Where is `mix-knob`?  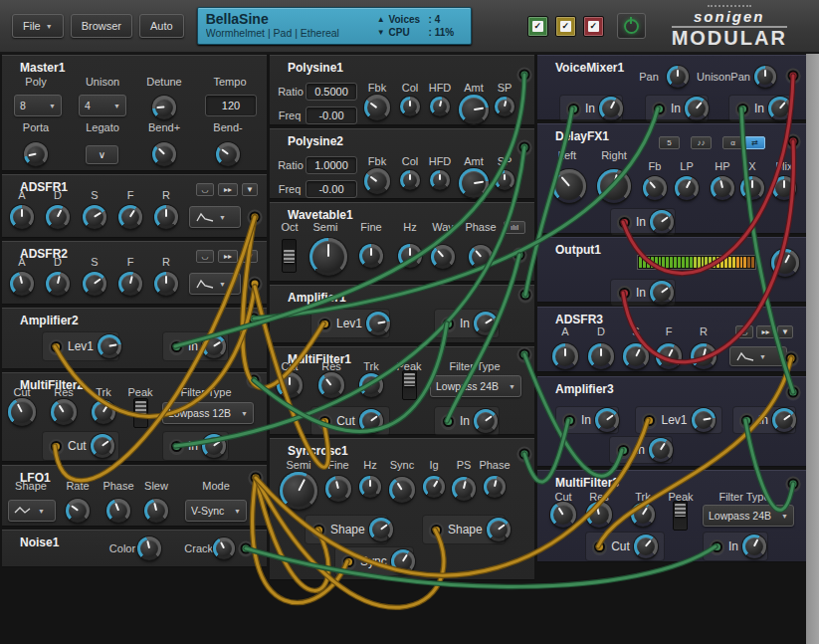 mix-knob is located at coordinates (784, 188).